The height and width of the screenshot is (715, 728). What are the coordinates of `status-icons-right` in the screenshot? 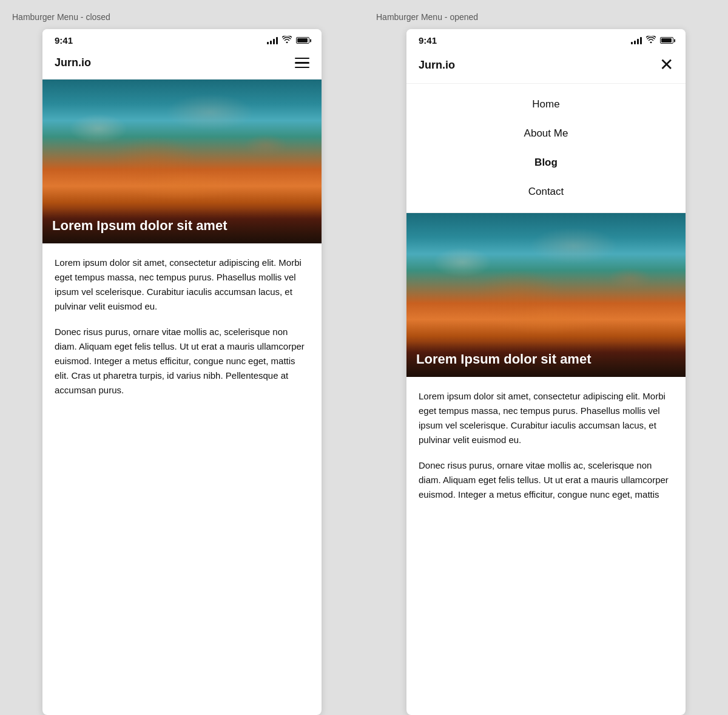 It's located at (652, 40).